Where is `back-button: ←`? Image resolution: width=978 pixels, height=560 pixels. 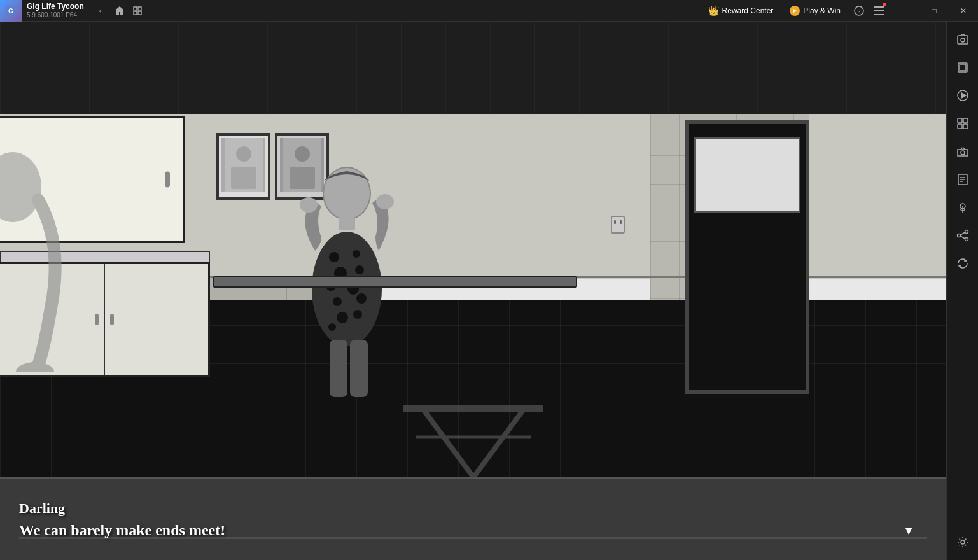 back-button: ← is located at coordinates (102, 11).